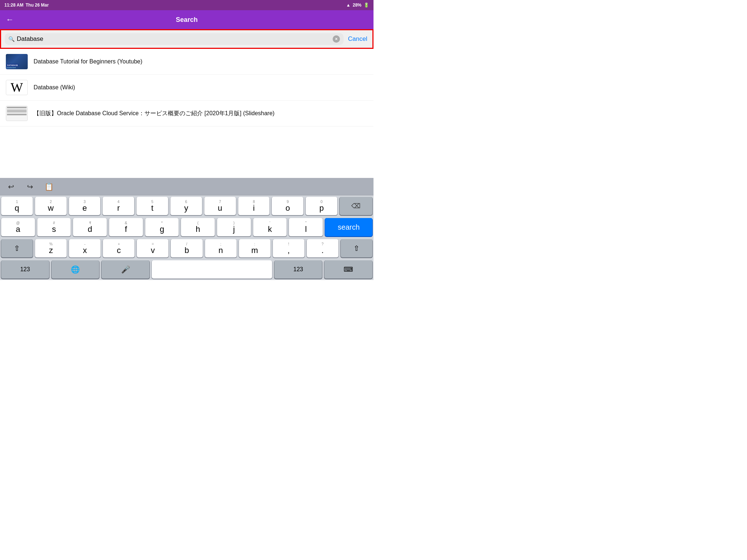 The width and height of the screenshot is (747, 560). Describe the element at coordinates (306, 227) in the screenshot. I see `key-l: " l` at that location.